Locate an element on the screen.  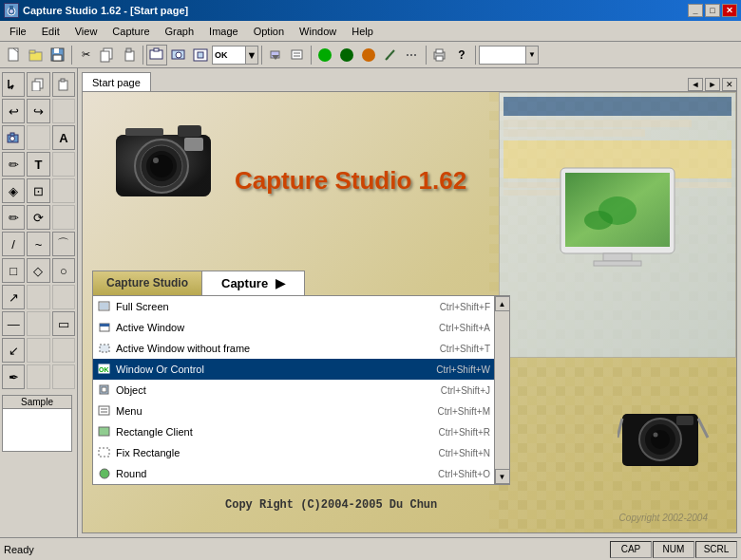
lt-empty9 is located at coordinates (38, 350).